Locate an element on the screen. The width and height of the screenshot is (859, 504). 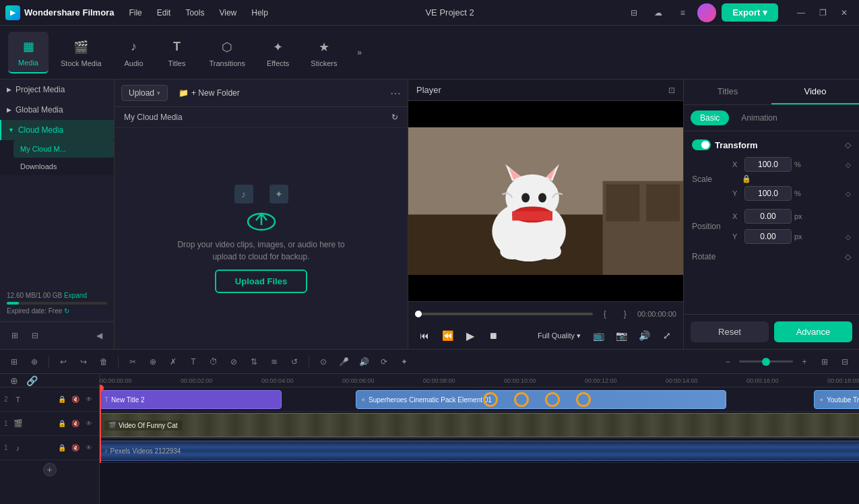
tl-grid-icon: ⊞ is located at coordinates (14, 362).